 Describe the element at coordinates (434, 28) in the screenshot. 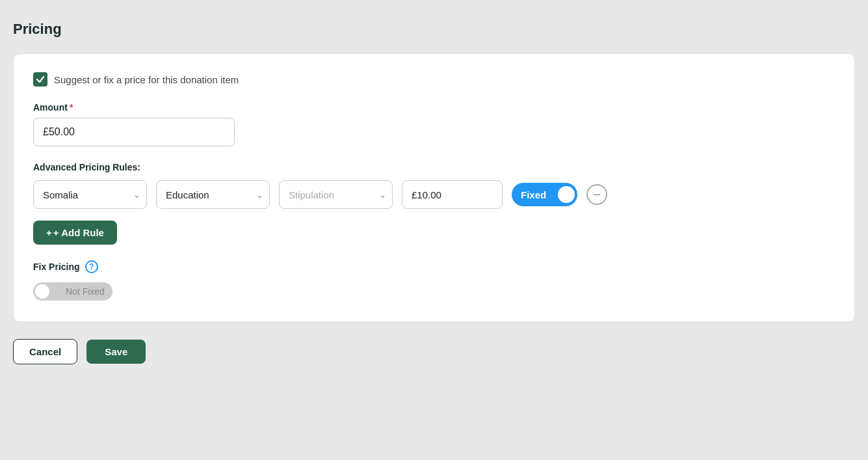

I see `page-title: Pricing` at that location.